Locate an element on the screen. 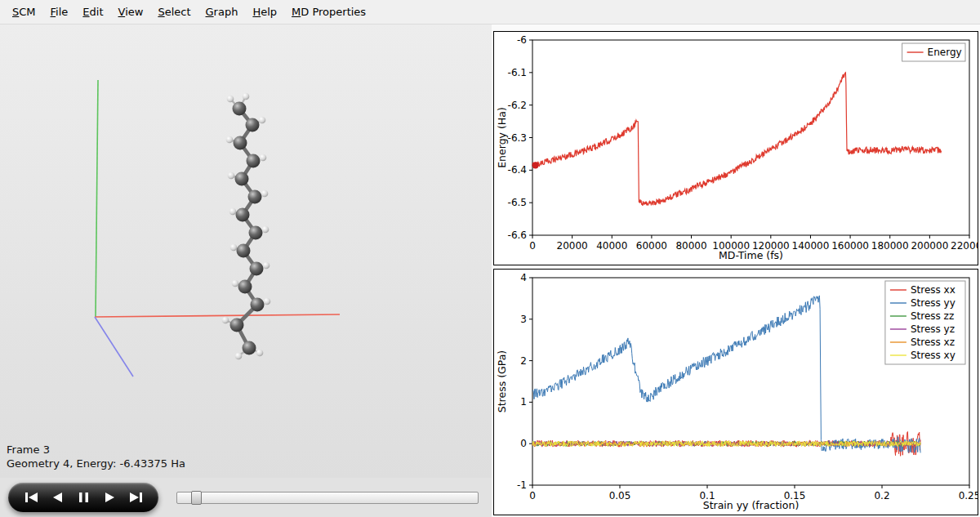 This screenshot has height=517, width=980. menu-item-graph: Graph is located at coordinates (222, 11).